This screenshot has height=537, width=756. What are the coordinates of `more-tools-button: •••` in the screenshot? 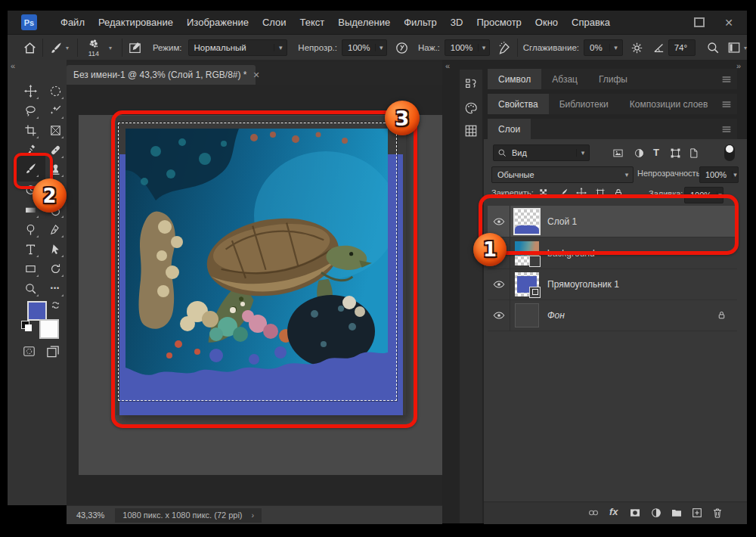 It's located at (55, 288).